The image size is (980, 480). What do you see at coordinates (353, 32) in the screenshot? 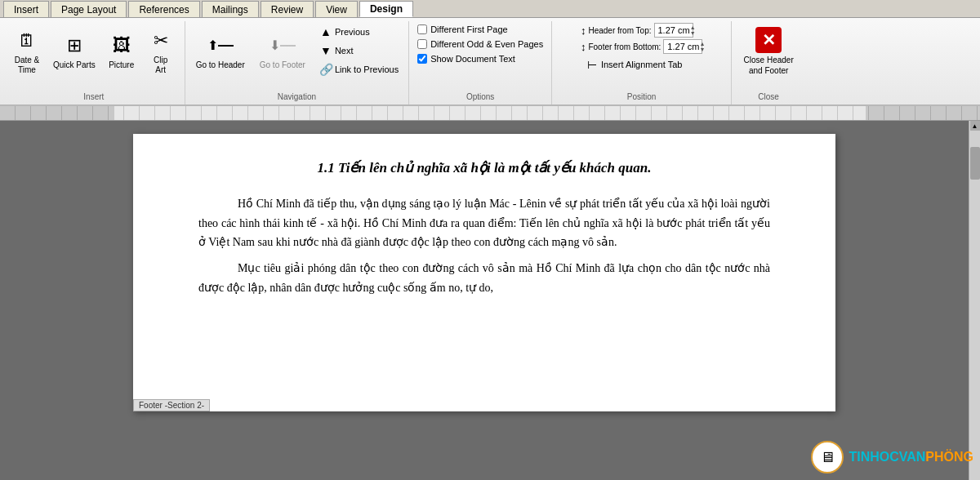
I see `previous-label: Previous` at bounding box center [353, 32].